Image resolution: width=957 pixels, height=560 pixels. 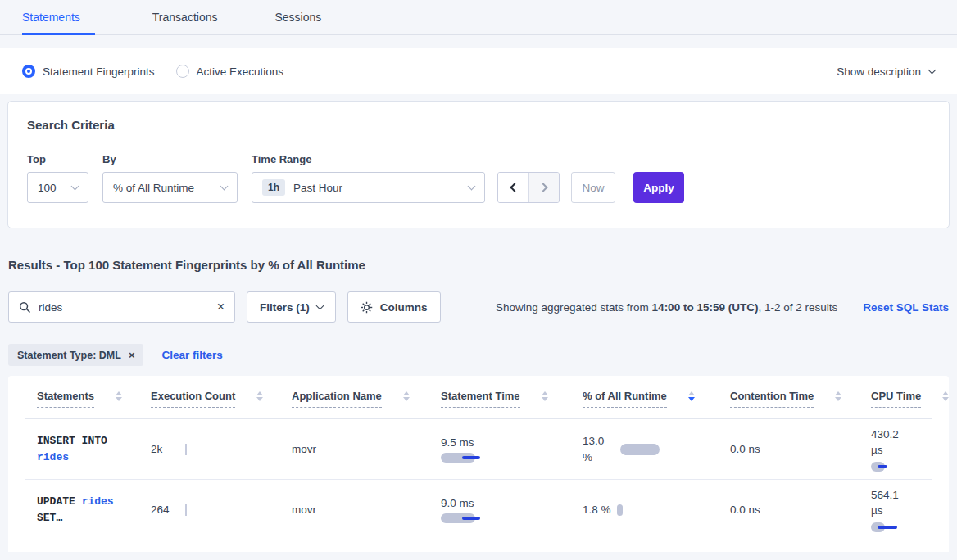 I want to click on cpu-time-cell: 564.1 µs, so click(x=896, y=509).